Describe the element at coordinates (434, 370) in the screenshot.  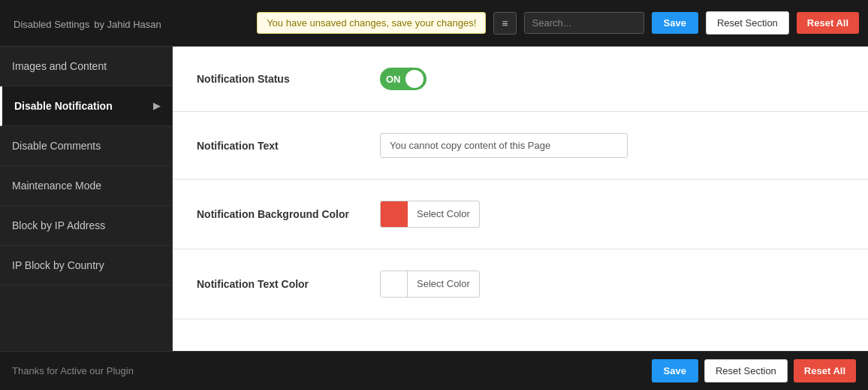
I see `footer: Thanks for Active our Plugin Save Reset …` at that location.